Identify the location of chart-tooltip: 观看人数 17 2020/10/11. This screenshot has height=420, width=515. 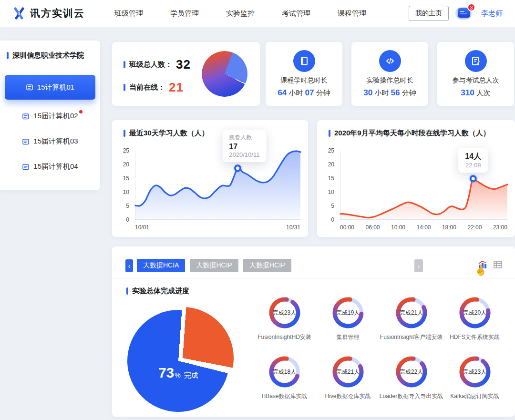
(244, 146).